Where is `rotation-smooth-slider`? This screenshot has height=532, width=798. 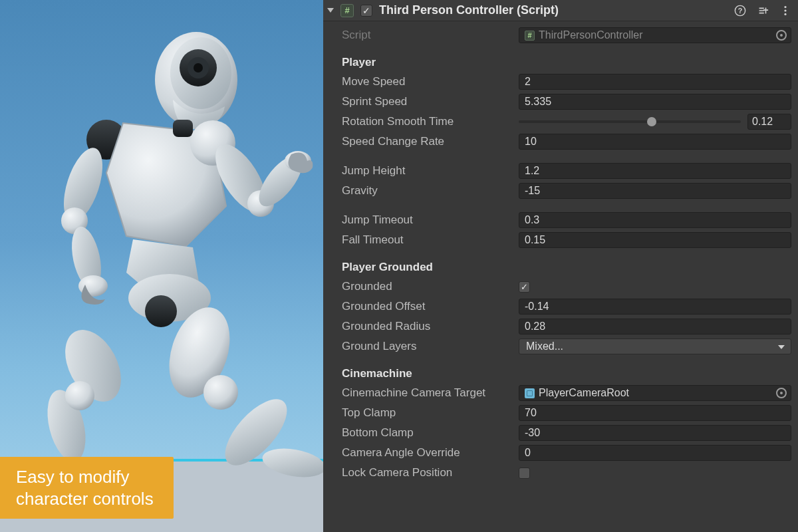 rotation-smooth-slider is located at coordinates (630, 122).